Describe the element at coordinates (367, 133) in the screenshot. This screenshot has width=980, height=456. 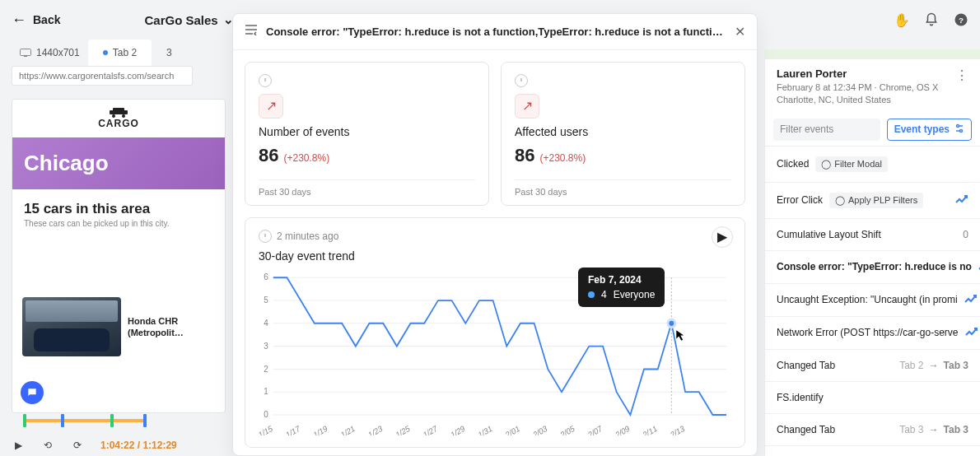
I see `metric-card-events: ↗ Number of events 86 (+230.8%) Past 30 …` at that location.